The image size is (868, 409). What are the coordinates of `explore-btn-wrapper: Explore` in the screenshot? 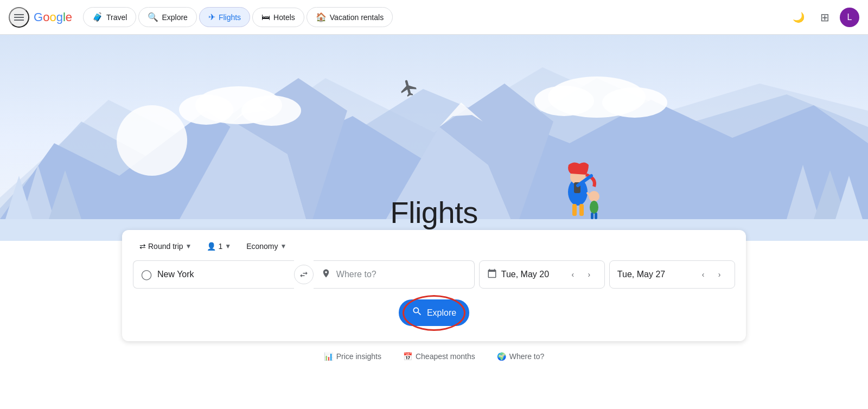 It's located at (434, 312).